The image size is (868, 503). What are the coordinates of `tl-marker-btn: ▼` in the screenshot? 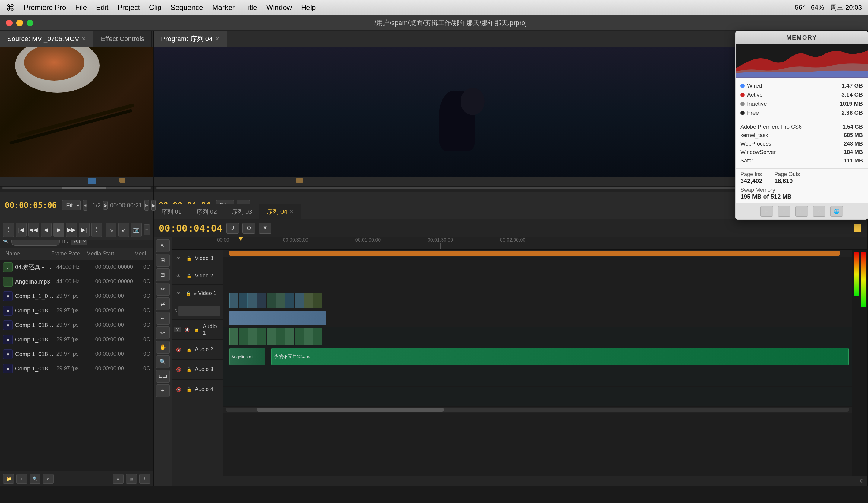 It's located at (265, 228).